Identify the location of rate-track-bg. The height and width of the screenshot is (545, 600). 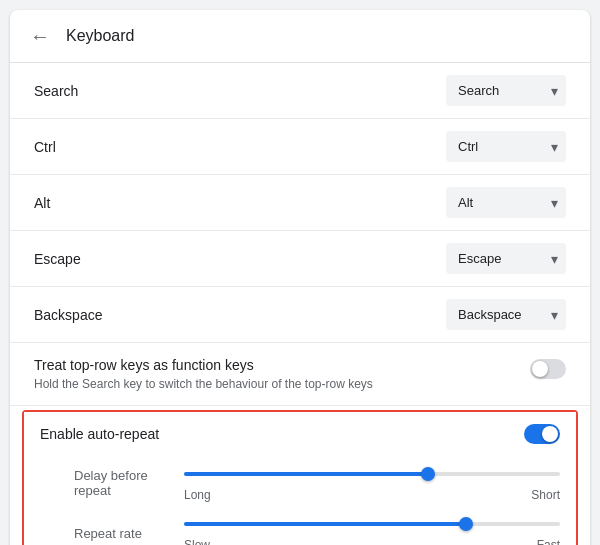
(372, 524).